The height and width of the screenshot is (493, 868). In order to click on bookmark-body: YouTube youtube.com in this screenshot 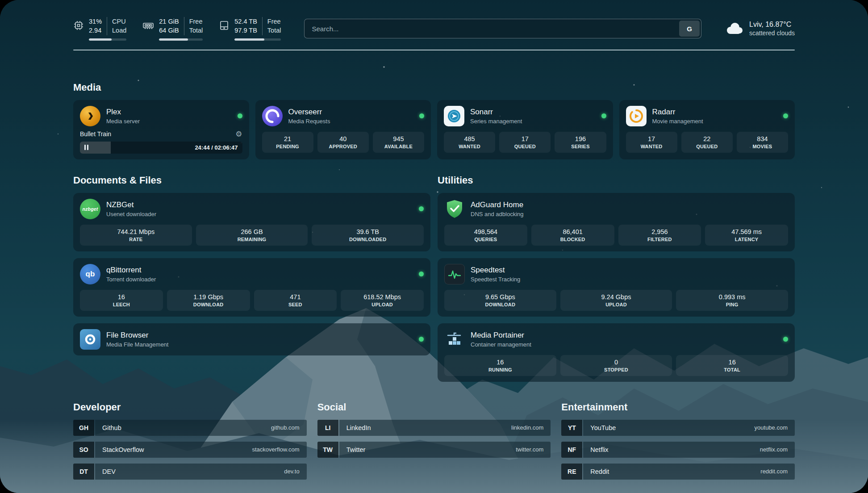, I will do `click(689, 428)`.